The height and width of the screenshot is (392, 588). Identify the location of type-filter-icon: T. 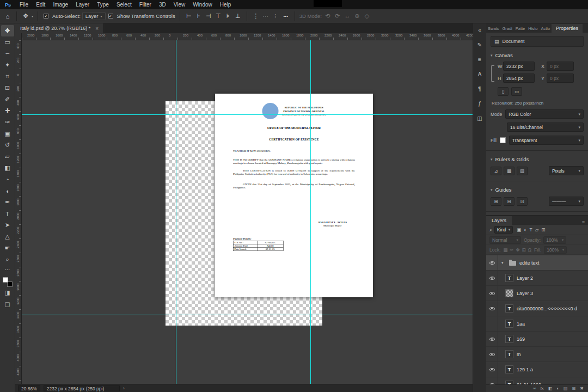
(530, 230).